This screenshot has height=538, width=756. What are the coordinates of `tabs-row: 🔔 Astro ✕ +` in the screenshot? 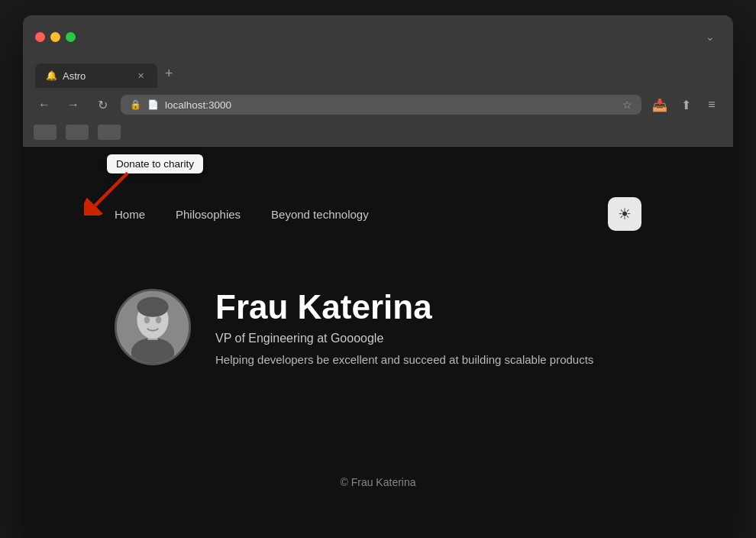 It's located at (378, 73).